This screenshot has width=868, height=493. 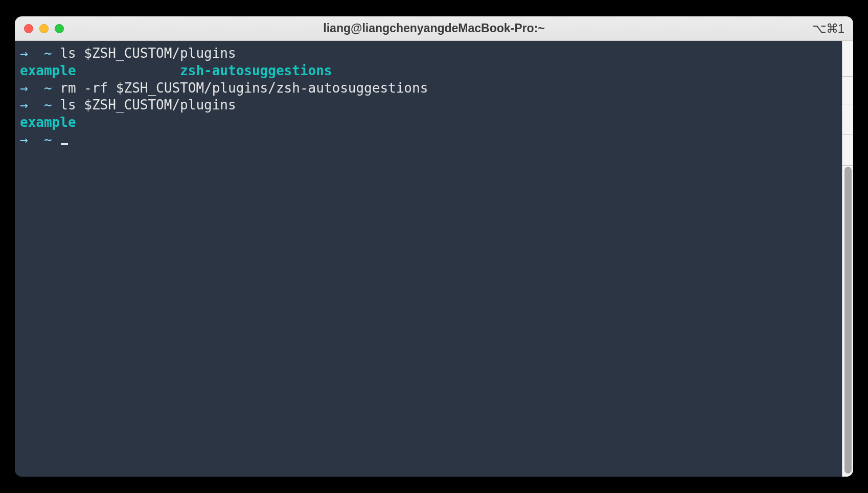 I want to click on close-button, so click(x=29, y=29).